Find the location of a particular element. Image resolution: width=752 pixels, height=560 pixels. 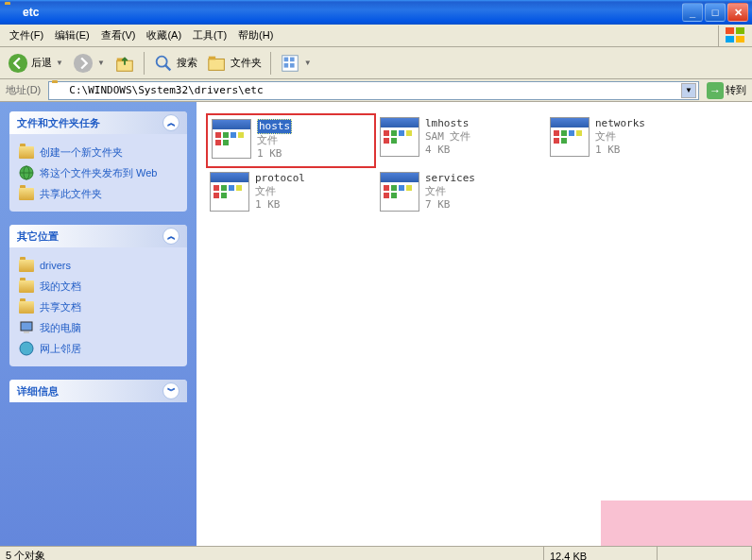

expand-icon: ︾ is located at coordinates (171, 391).